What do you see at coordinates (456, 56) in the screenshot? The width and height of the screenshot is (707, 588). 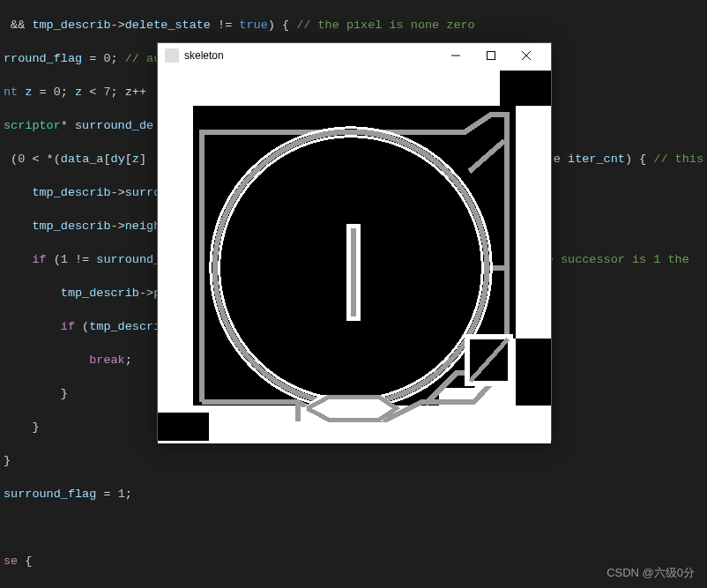 I see `minimize-button` at bounding box center [456, 56].